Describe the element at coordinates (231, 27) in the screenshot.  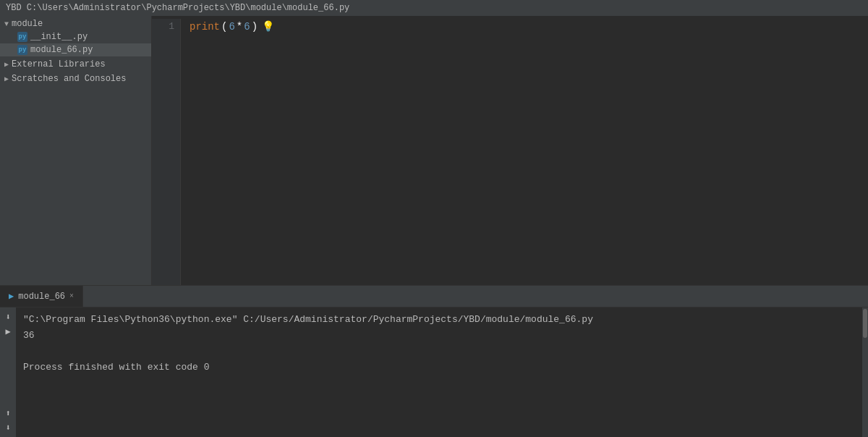
I see `code-num-6a: 6` at that location.